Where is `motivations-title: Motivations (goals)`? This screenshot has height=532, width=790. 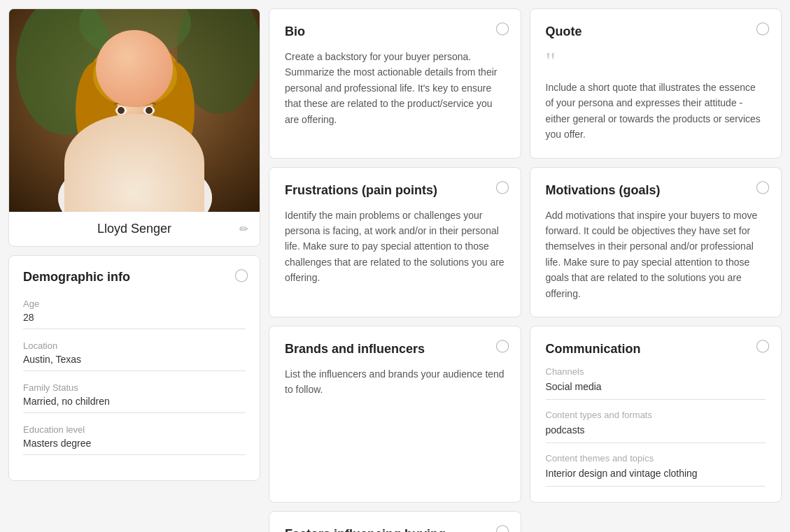
motivations-title: Motivations (goals) is located at coordinates (656, 190).